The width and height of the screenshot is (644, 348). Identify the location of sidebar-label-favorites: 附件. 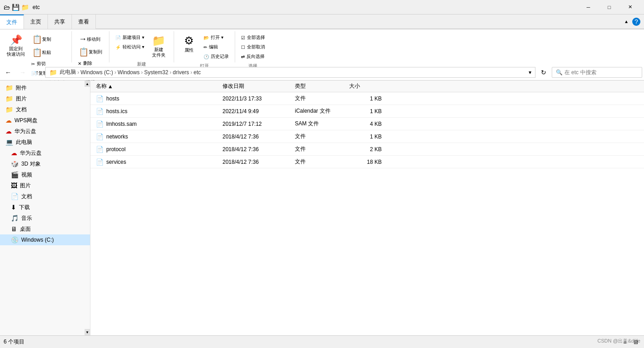
(21, 88).